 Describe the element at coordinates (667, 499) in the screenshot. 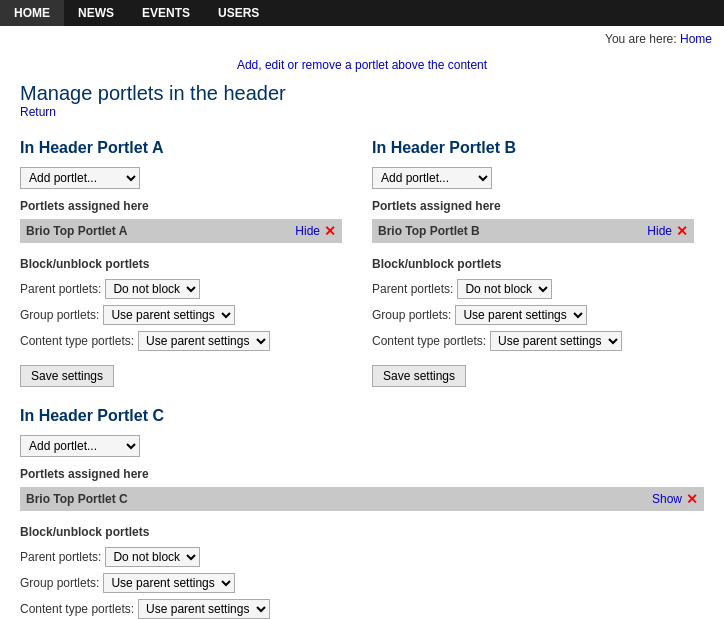

I see `portlet-c-show-link: Show` at that location.